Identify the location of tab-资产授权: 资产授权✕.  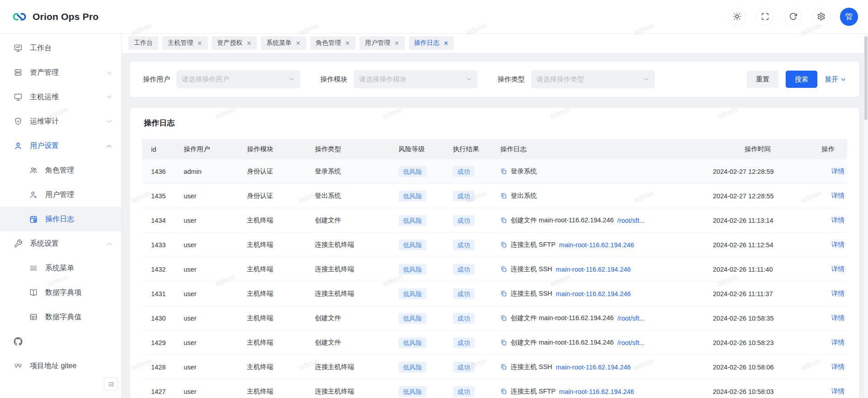
(234, 43).